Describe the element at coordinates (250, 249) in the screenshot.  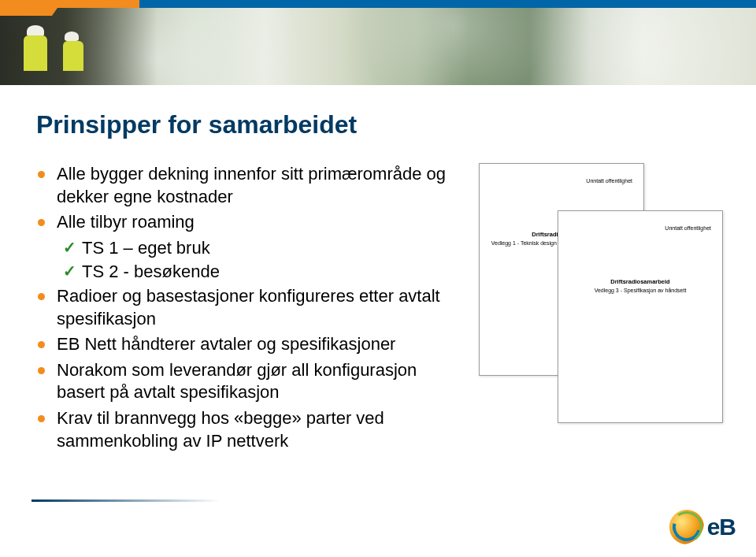
I see `list-subitem: TS 1 – eget bruk` at that location.